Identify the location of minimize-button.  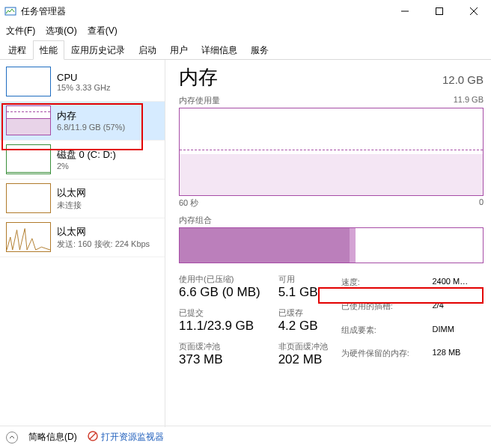
(405, 11).